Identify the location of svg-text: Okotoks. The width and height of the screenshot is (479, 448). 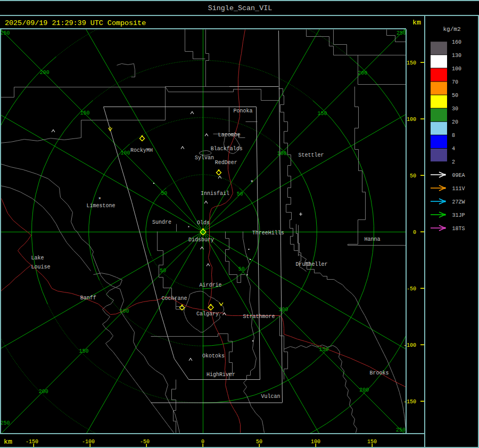
(213, 356).